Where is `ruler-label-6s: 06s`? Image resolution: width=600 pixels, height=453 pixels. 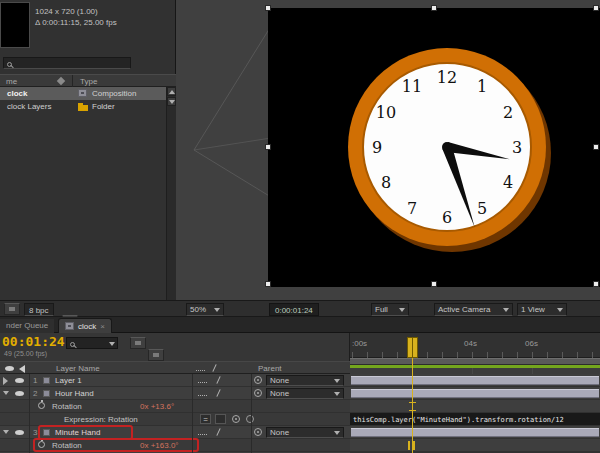
ruler-label-6s: 06s is located at coordinates (532, 344).